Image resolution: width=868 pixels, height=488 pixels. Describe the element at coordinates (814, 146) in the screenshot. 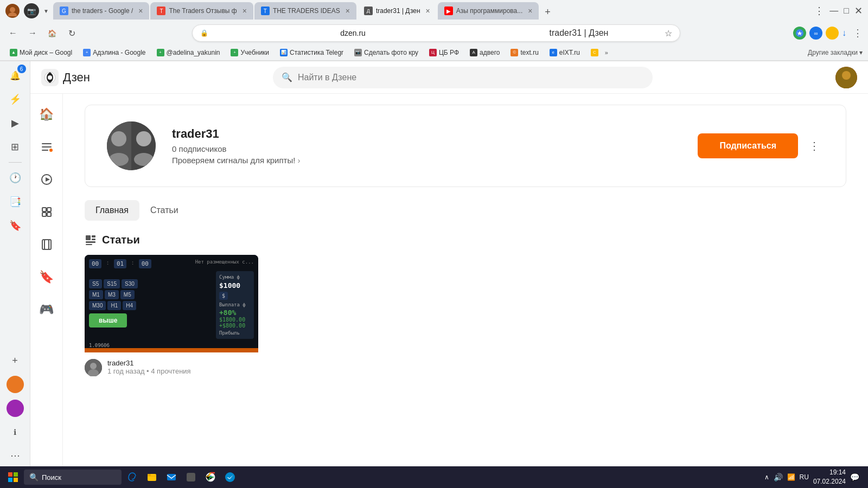

I see `more-actions-button: ⋮` at that location.